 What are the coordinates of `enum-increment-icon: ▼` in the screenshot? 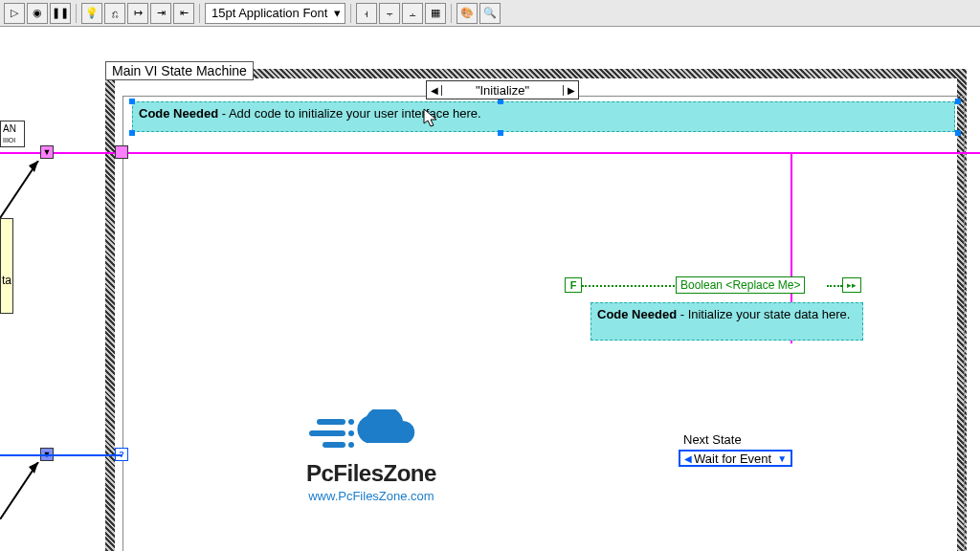 It's located at (782, 459).